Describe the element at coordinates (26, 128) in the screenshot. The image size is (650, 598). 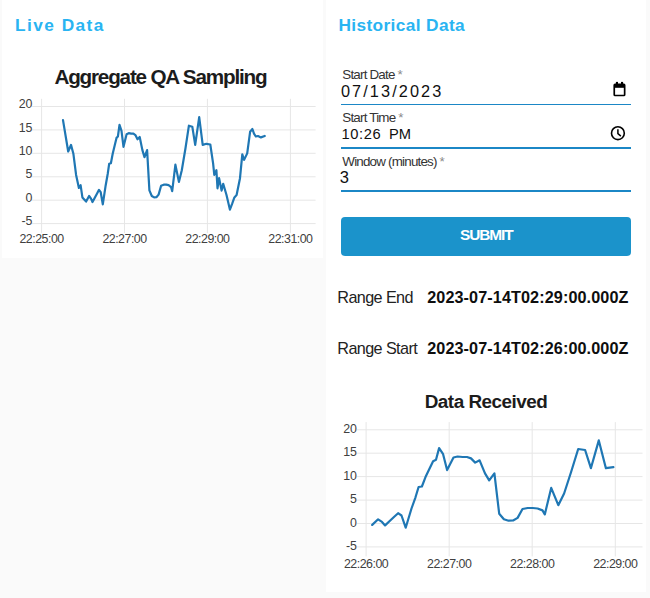
I see `svg-text: 15` at that location.